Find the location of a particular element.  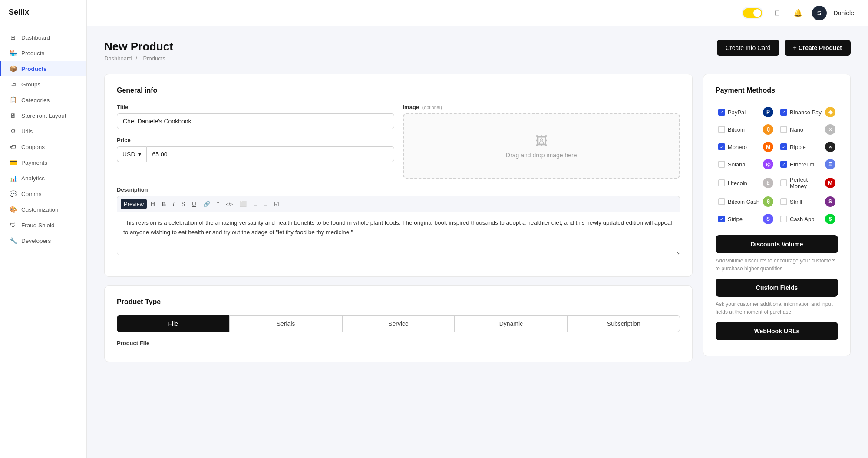

create-product-button: + Create Product is located at coordinates (818, 48).